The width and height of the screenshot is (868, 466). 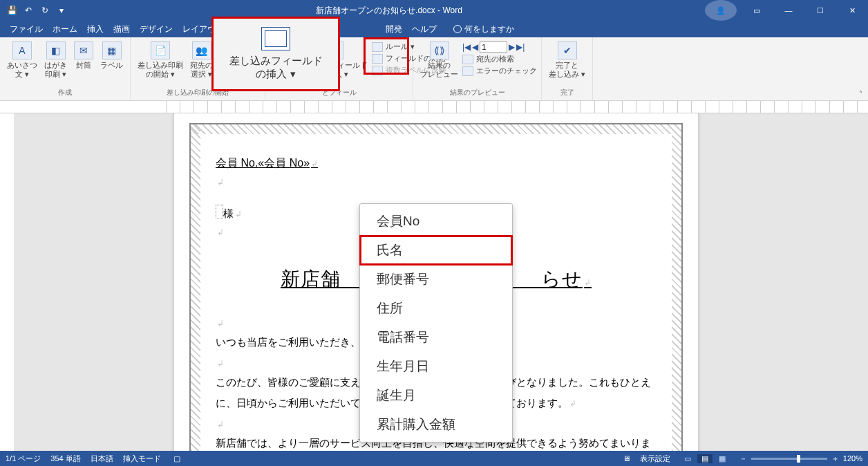 I want to click on error-check-icon, so click(x=468, y=71).